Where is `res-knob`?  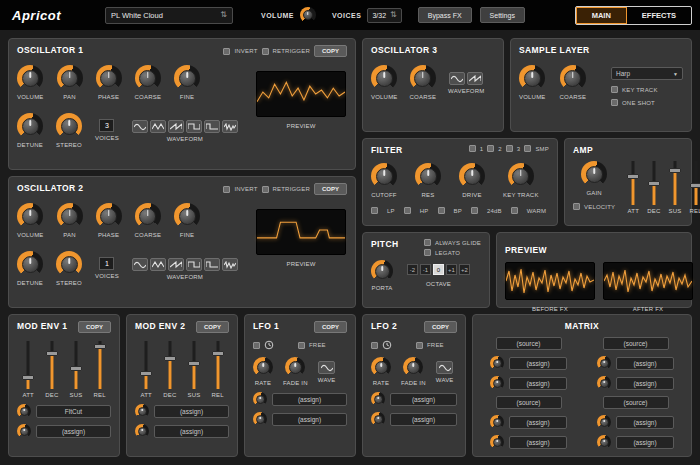 res-knob is located at coordinates (428, 176).